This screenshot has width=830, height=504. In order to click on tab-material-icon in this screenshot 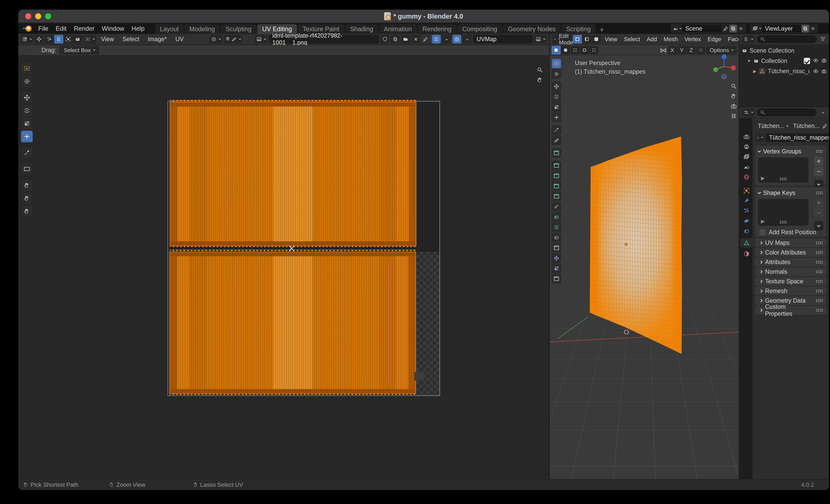, I will do `click(746, 254)`.